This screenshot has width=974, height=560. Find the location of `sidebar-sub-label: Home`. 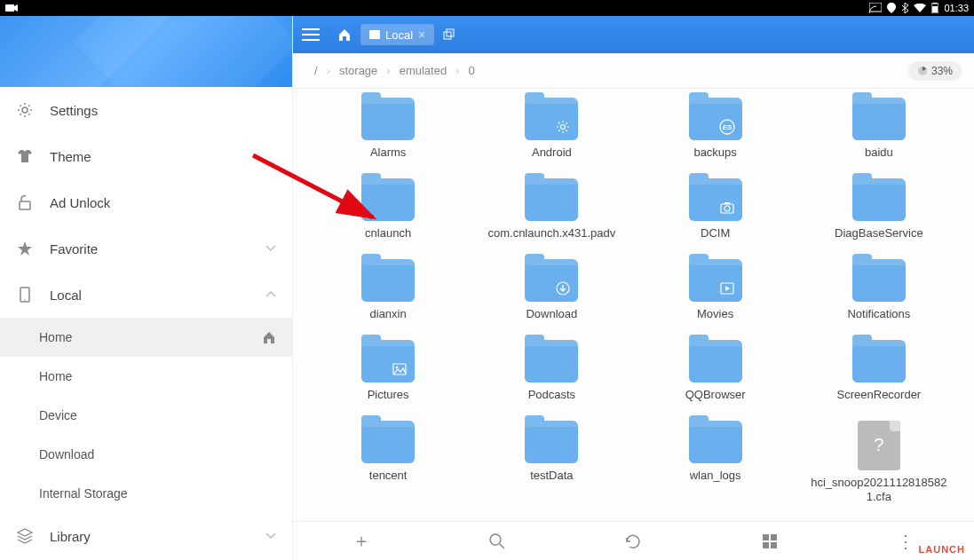

sidebar-sub-label: Home is located at coordinates (55, 376).